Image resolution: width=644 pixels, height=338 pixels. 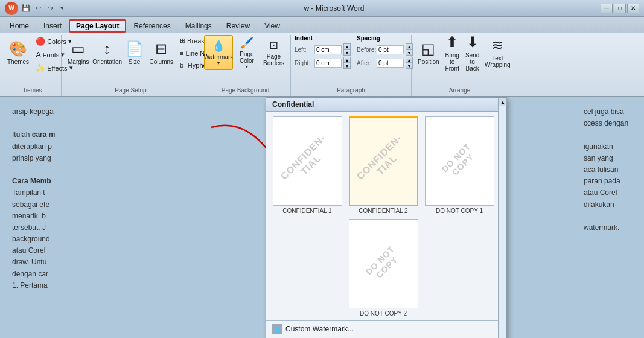 I want to click on doc-right-p2: igunakansan yangaca tulisanparan padaata…, so click(x=608, y=176).